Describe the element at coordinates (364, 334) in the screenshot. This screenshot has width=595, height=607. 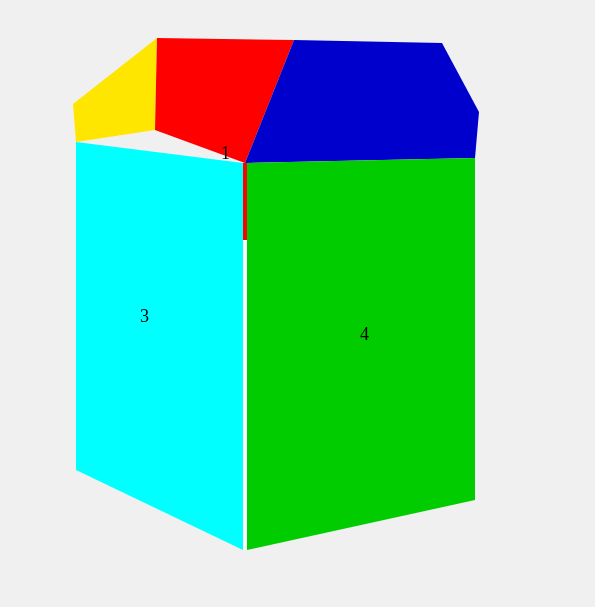
I see `label-front-right: 4` at that location.